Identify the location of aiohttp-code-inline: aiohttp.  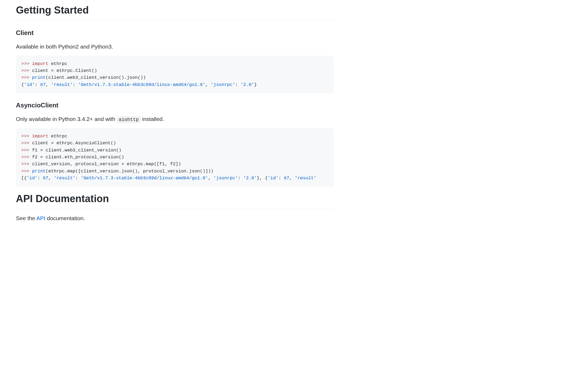
(129, 120).